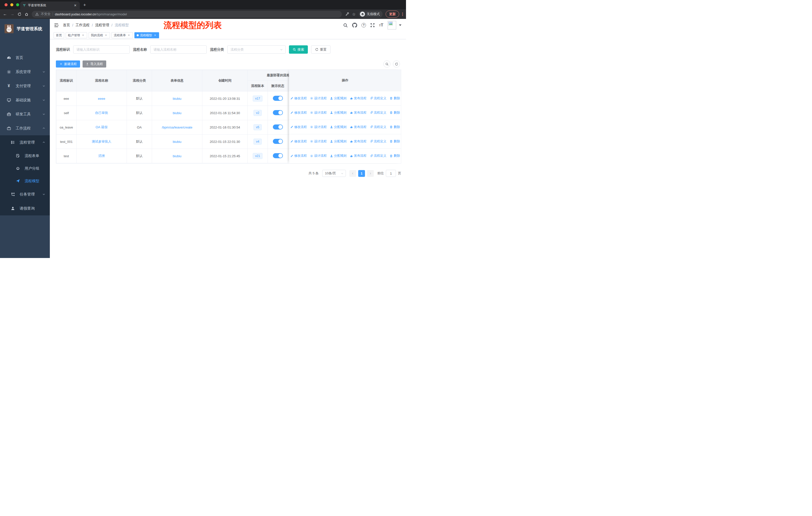  Describe the element at coordinates (102, 127) in the screenshot. I see `process-name-link: OA 请假` at that location.